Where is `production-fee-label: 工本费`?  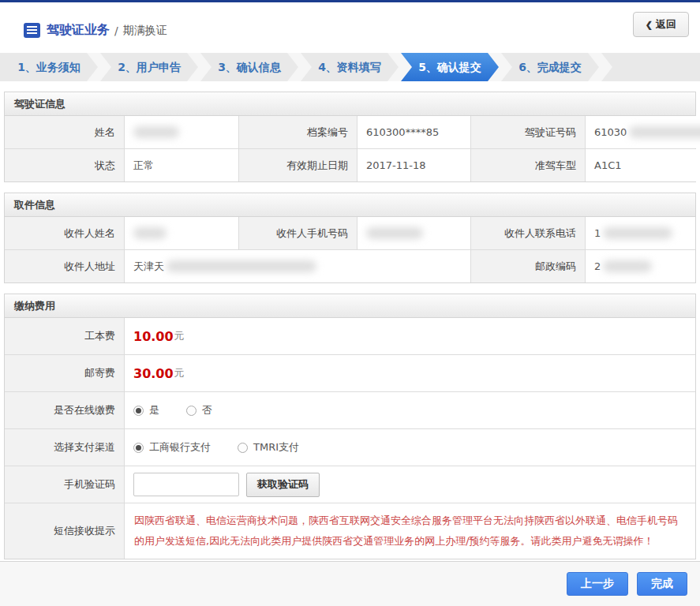
production-fee-label: 工本费 is located at coordinates (65, 336).